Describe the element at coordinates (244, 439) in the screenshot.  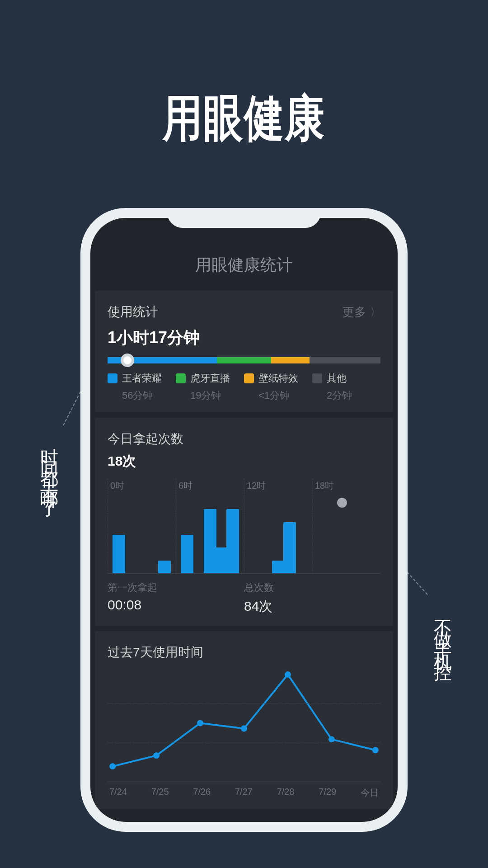
I see `pickups-card-title: 今日拿起次数` at that location.